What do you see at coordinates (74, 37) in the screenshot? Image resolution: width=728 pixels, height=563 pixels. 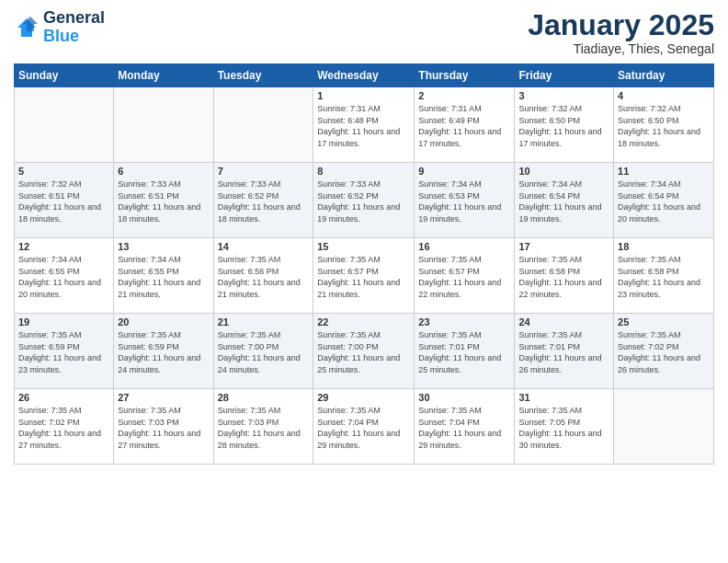 I see `logo-line2: Blue` at bounding box center [74, 37].